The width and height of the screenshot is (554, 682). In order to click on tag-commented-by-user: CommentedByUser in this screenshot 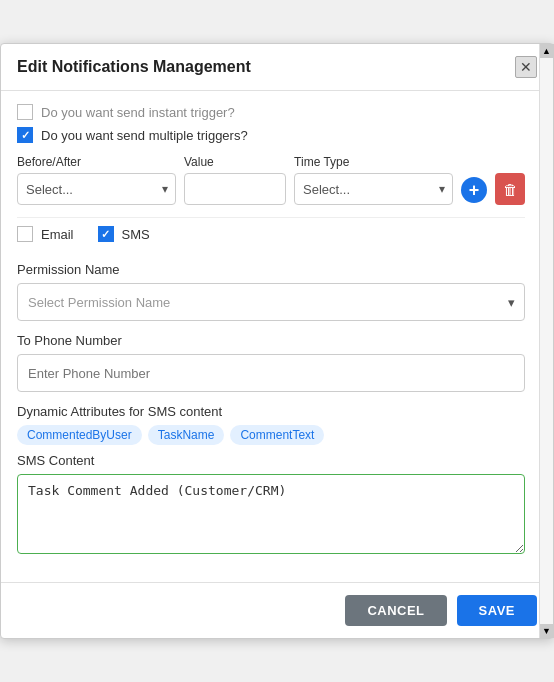, I will do `click(80, 435)`.